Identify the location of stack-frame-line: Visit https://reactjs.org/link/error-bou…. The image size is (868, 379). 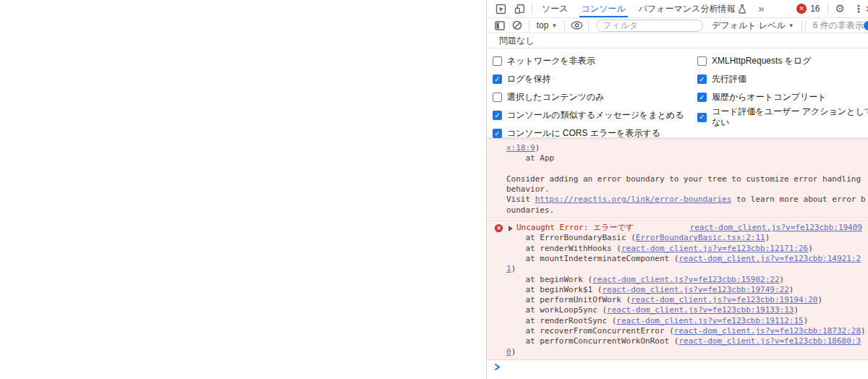
(687, 205).